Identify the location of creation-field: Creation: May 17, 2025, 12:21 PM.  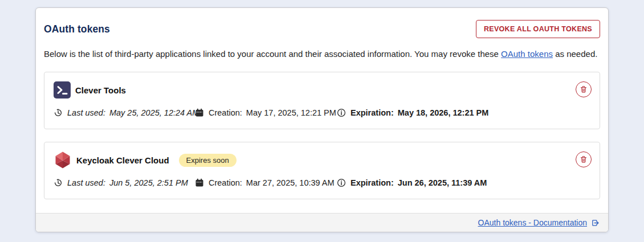
(266, 113).